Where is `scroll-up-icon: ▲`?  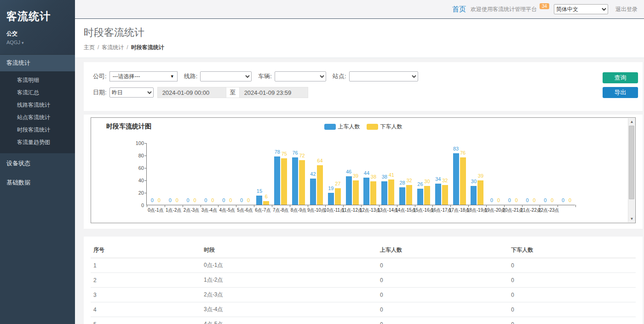 scroll-up-icon: ▲ is located at coordinates (632, 122).